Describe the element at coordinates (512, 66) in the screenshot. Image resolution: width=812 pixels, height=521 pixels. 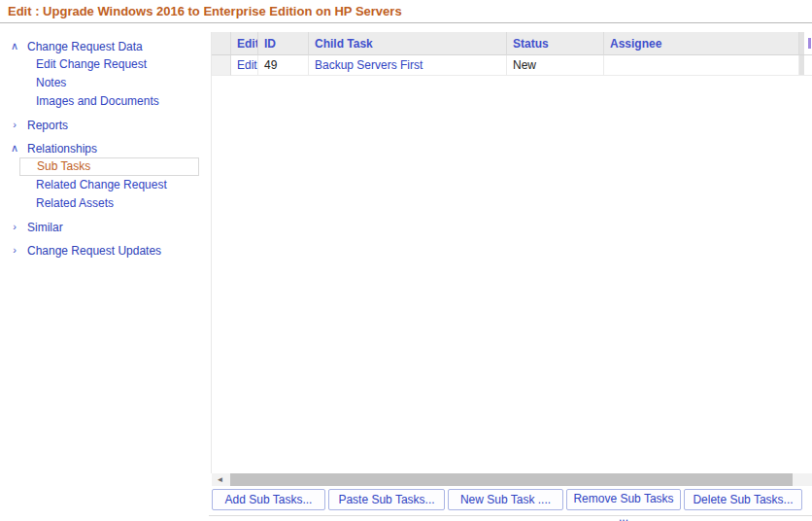
I see `table-row: Edit 49 Backup Servers First New` at that location.